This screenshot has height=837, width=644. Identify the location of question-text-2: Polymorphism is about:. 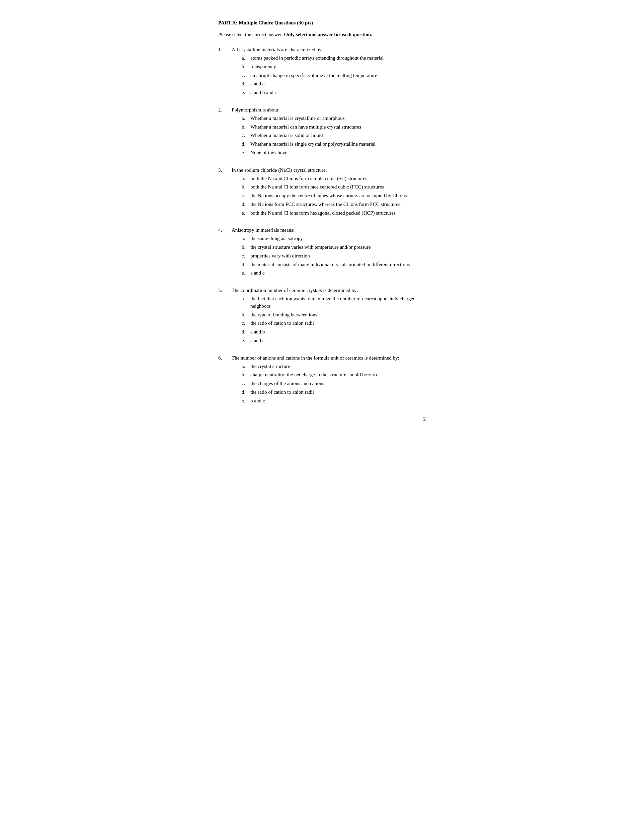
(329, 110).